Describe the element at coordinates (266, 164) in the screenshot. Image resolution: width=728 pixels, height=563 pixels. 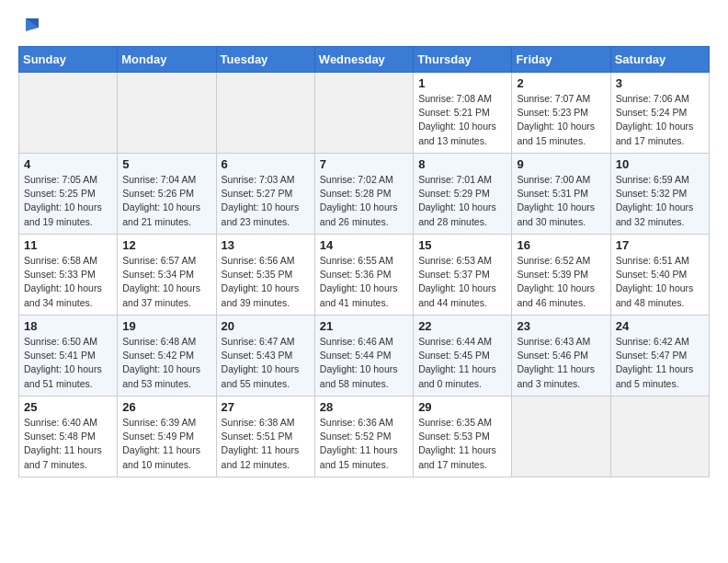
I see `day-number: 6` at that location.